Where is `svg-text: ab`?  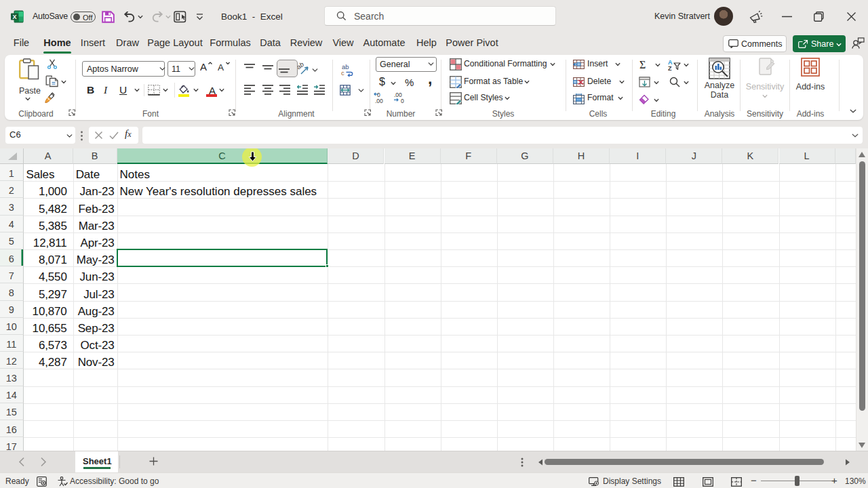 svg-text: ab is located at coordinates (301, 66).